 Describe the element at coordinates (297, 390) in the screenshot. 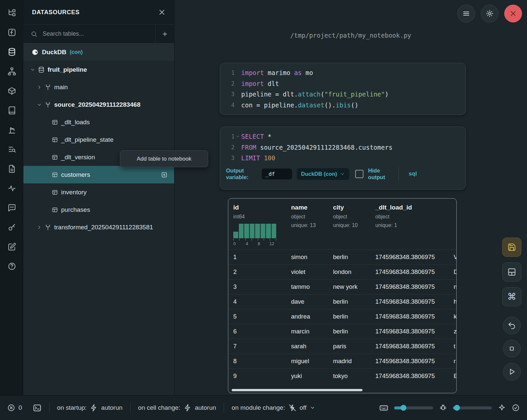

I see `horizontal-scrollbar` at that location.